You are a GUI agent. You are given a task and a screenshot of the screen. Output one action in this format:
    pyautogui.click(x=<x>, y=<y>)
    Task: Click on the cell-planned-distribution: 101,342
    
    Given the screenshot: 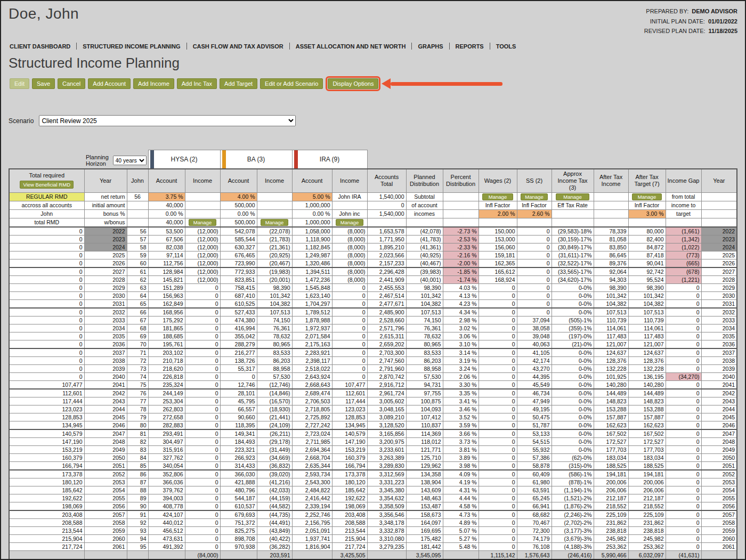 What is the action you would take?
    pyautogui.click(x=424, y=295)
    